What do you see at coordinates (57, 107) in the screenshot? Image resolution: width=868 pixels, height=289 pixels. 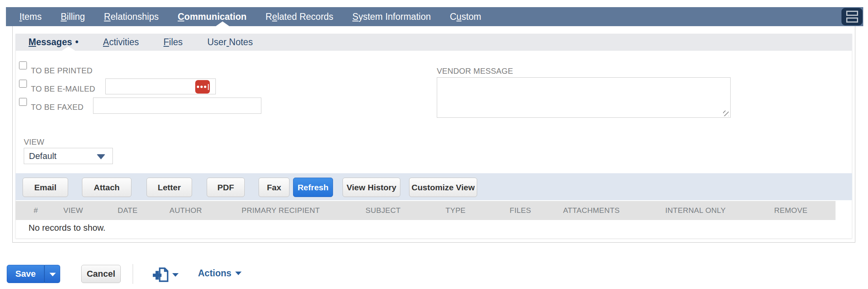 I see `to-be-faxed-label: TO BE FAXED` at bounding box center [57, 107].